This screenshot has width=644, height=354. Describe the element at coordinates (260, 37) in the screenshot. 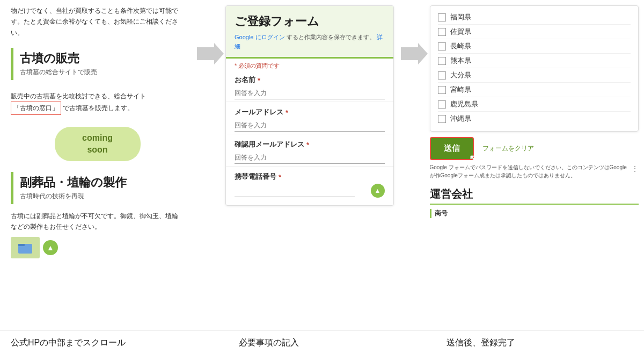

I see `google-login-link: Google にログイン` at that location.